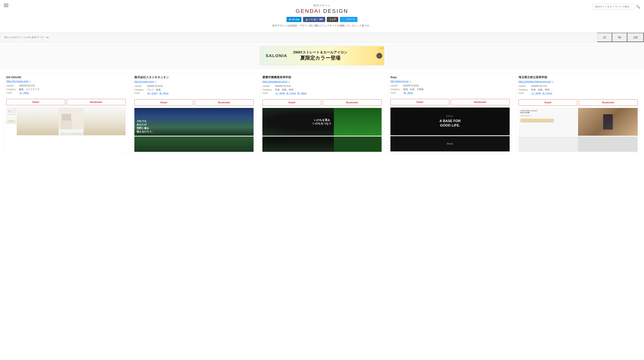 Image resolution: width=644 pixels, height=360 pixels. I want to click on site-description: 現代デザインは技術的、デザイン性に優れたウェブサイトを掲載しているリンク集です。, so click(322, 26).